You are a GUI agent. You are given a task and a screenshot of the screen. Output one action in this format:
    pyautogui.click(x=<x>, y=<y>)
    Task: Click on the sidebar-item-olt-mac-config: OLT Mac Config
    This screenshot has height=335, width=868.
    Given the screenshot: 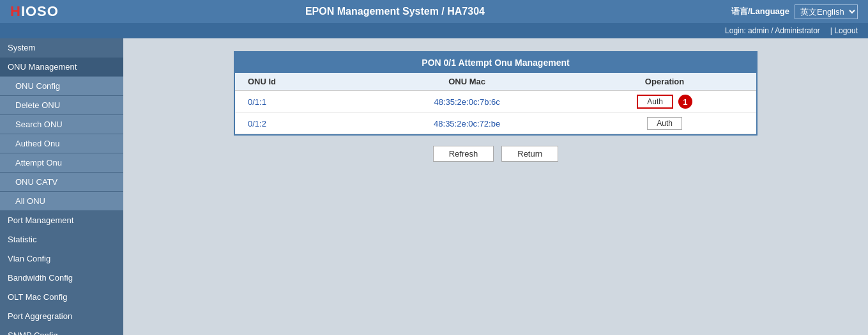 What is the action you would take?
    pyautogui.click(x=61, y=297)
    